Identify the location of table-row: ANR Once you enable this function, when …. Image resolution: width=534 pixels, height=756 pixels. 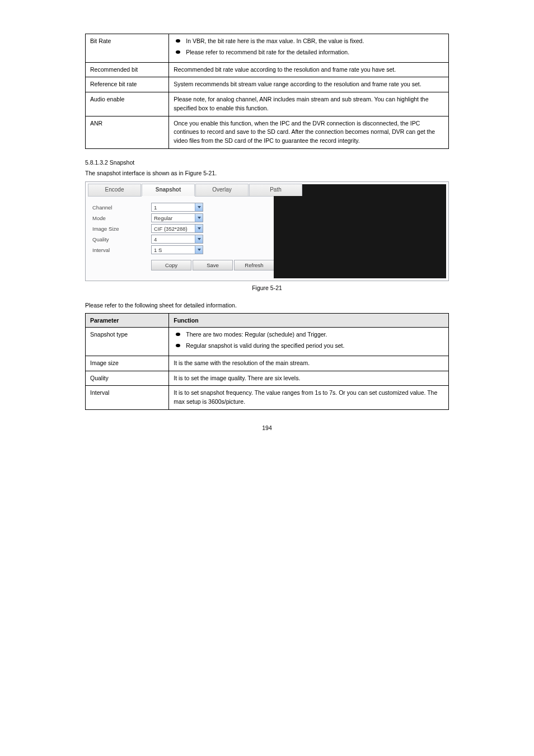
(268, 132).